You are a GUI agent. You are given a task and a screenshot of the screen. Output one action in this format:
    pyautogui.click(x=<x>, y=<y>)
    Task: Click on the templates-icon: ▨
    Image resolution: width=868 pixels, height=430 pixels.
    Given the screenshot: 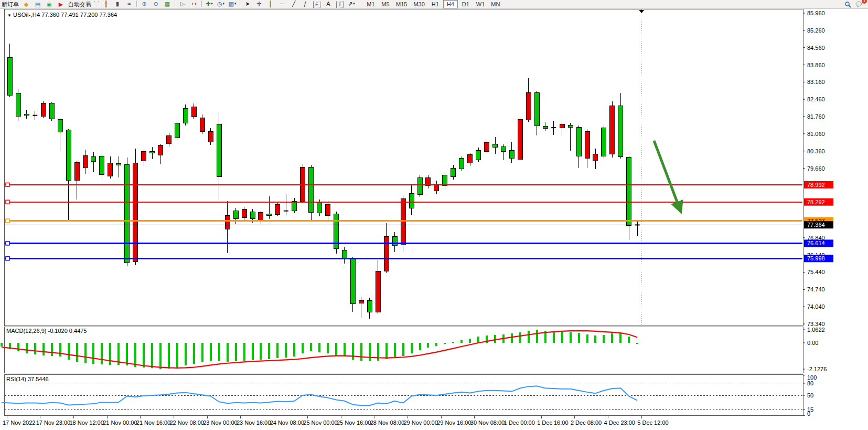 What is the action you would take?
    pyautogui.click(x=231, y=4)
    